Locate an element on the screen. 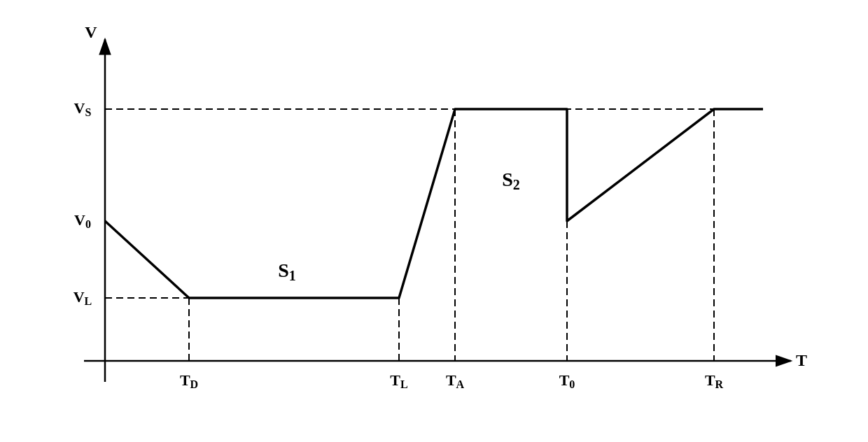 The height and width of the screenshot is (442, 868). vl-label: VL is located at coordinates (83, 298).